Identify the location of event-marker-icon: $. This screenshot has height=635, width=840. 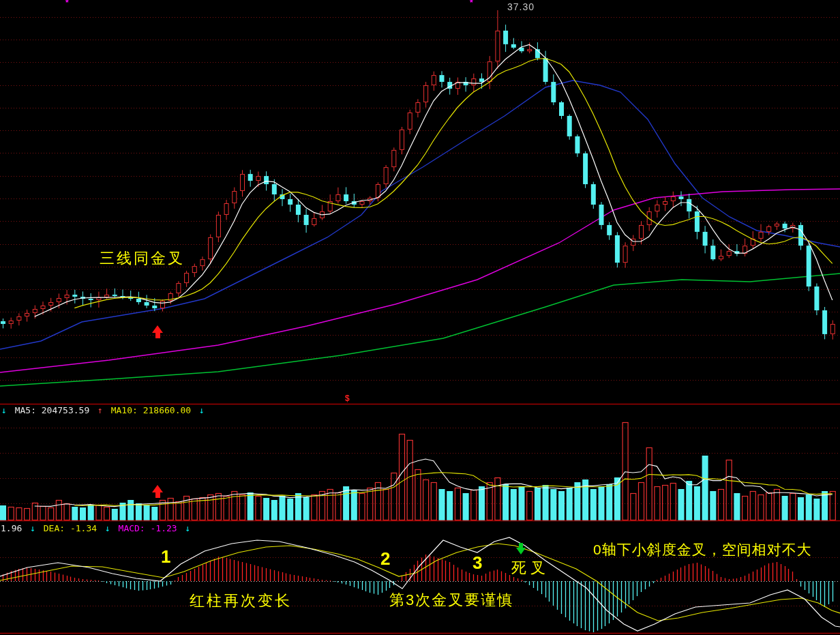
(348, 398).